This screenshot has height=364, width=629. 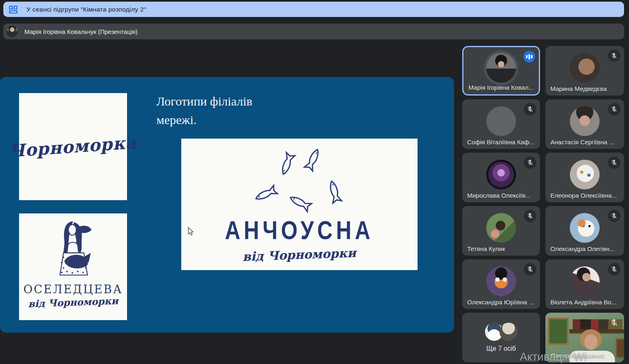 What do you see at coordinates (300, 230) in the screenshot?
I see `anchousna-logo-text: АНЧОУСНА` at bounding box center [300, 230].